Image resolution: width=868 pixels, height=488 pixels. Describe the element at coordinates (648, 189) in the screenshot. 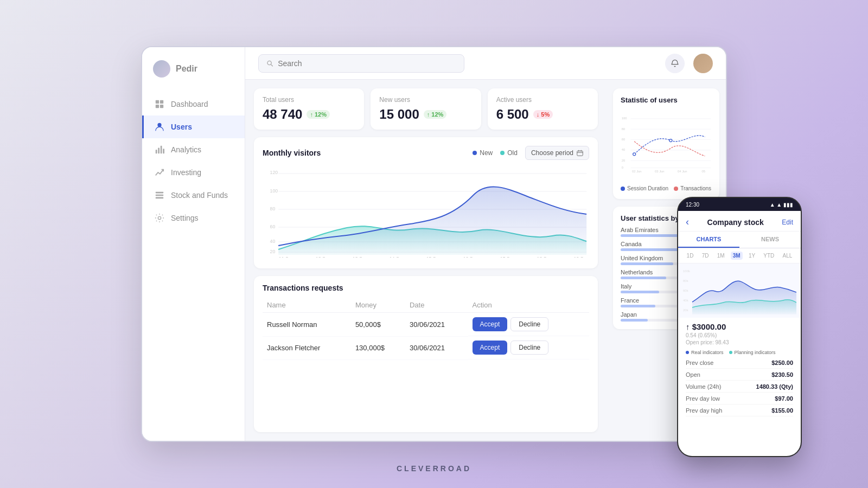

I see `legend-session-label: Session Duration` at that location.